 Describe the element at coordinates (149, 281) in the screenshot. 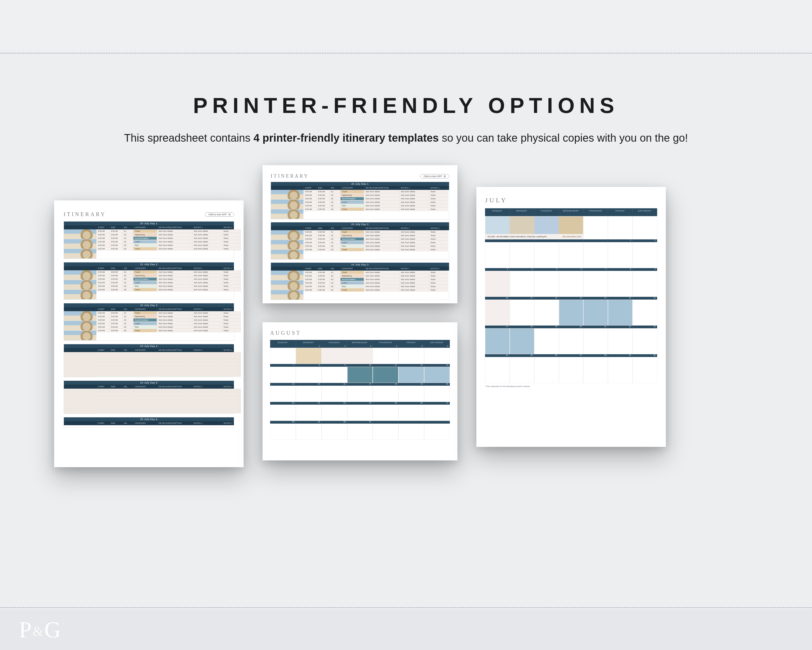

I see `itin-block: 21 July Day 2 STARTENDNO.CATEGORYDETAILS…` at that location.